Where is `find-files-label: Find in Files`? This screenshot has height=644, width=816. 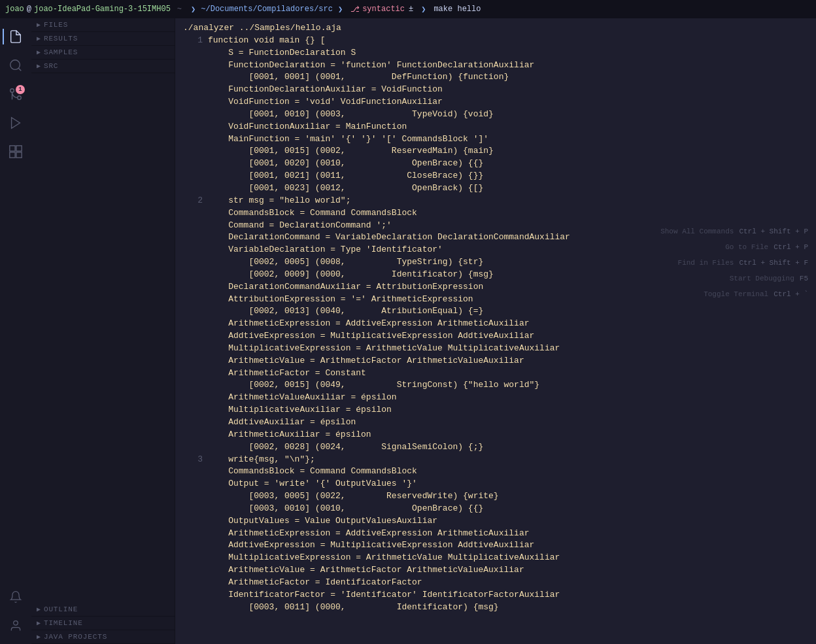 find-files-label: Find in Files is located at coordinates (706, 263).